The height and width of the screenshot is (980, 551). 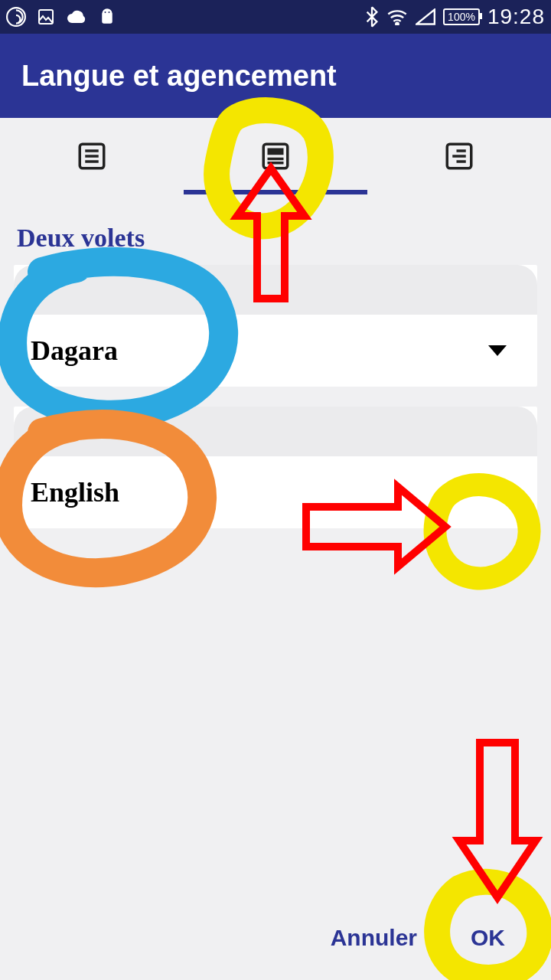 What do you see at coordinates (92, 156) in the screenshot?
I see `tab-single-pane` at bounding box center [92, 156].